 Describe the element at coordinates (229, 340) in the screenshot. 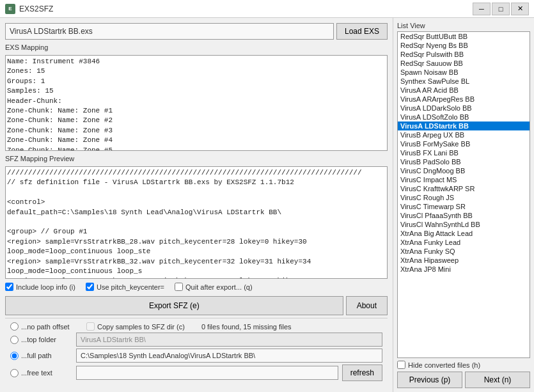

I see `top-folder-field` at that location.